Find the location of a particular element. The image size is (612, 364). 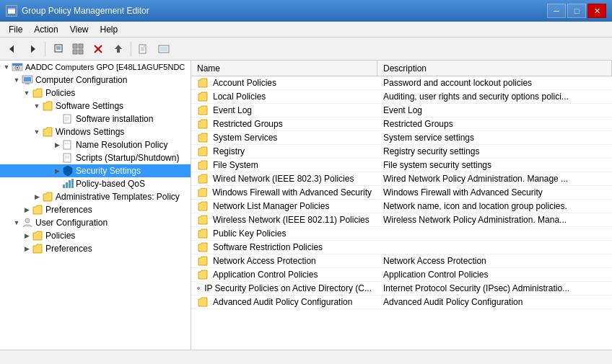

close-button: ✕ is located at coordinates (597, 11).